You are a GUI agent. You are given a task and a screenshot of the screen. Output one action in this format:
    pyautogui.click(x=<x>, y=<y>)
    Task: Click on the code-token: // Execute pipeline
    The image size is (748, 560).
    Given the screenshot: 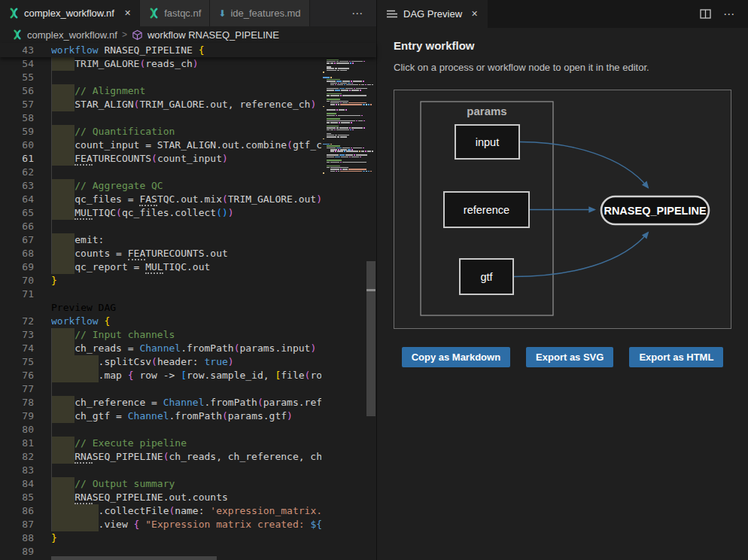 What is the action you would take?
    pyautogui.click(x=131, y=443)
    